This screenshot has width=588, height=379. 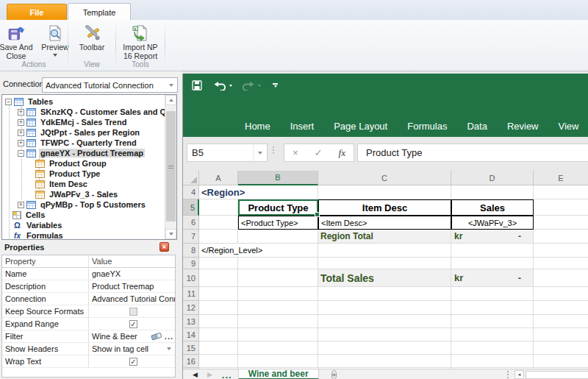 What do you see at coordinates (219, 263) in the screenshot?
I see `cell-A9` at bounding box center [219, 263].